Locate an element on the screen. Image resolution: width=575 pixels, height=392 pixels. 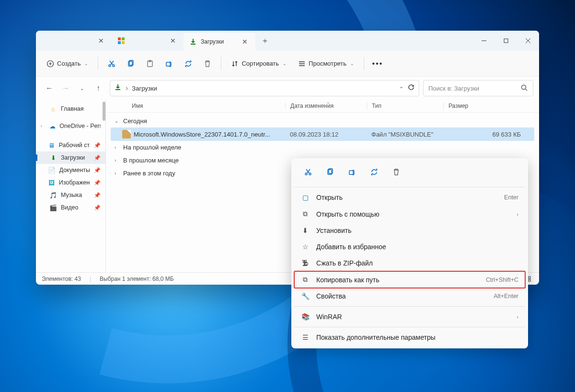
file-row: Microsoft.WindowsStore_22307.1401.7.0_ne… is located at coordinates (322, 134).